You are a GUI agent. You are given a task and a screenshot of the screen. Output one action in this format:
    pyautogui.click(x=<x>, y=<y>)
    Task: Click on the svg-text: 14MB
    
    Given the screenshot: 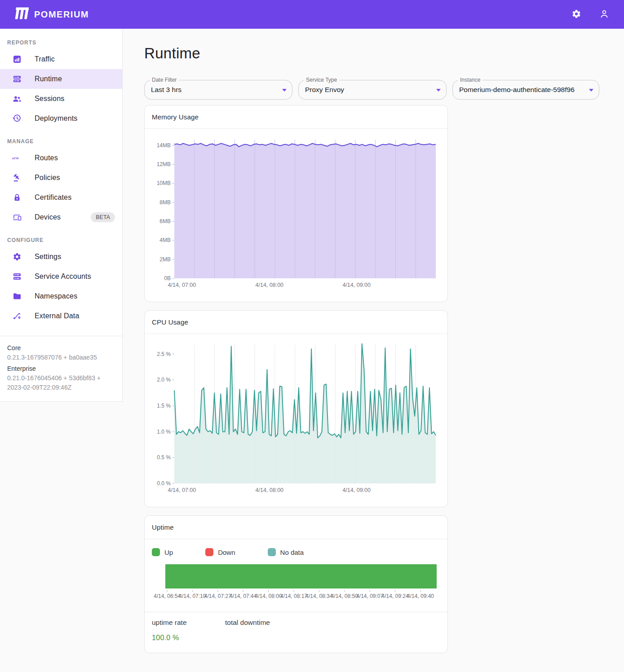 What is the action you would take?
    pyautogui.click(x=164, y=145)
    